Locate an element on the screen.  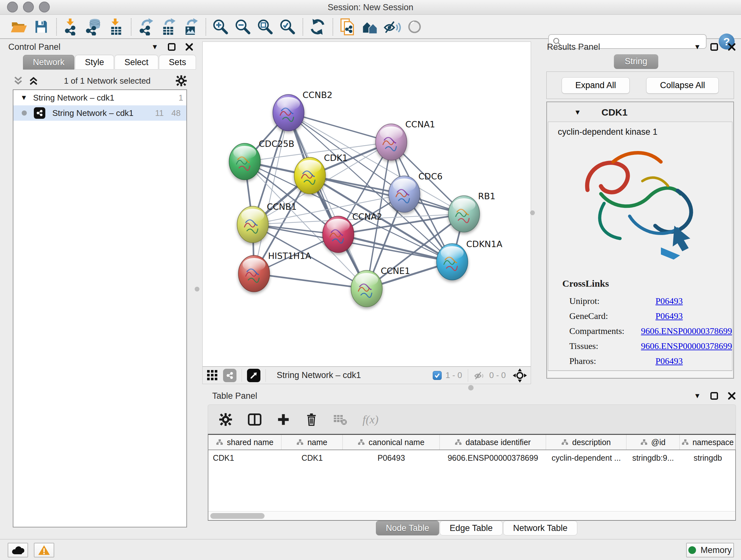
column-header-name: name is located at coordinates (312, 442).